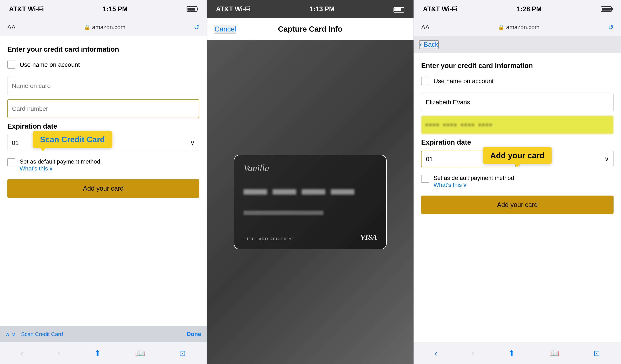 The height and width of the screenshot is (364, 621). What do you see at coordinates (597, 353) in the screenshot?
I see `tabs-tab-right: ⊡` at bounding box center [597, 353].